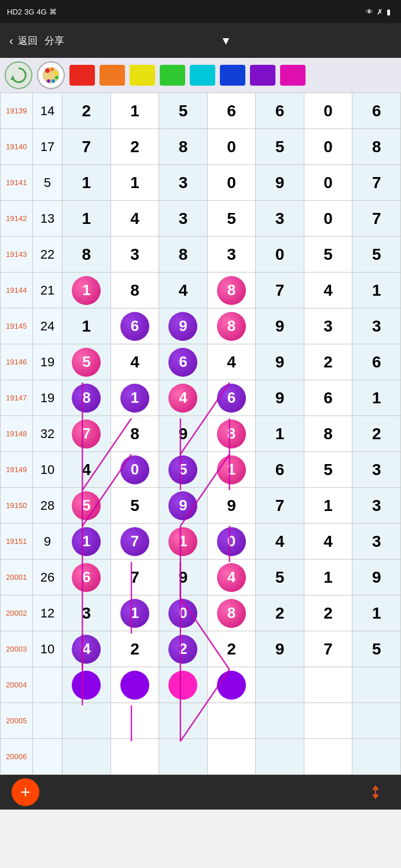  I want to click on refresh-icon, so click(19, 75).